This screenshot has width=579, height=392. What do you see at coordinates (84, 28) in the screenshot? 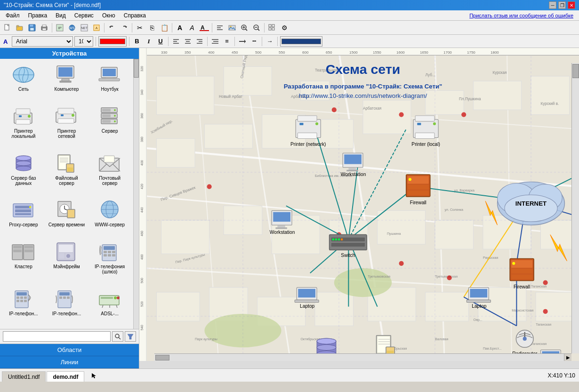
I see `network-scan: NET` at bounding box center [84, 28].